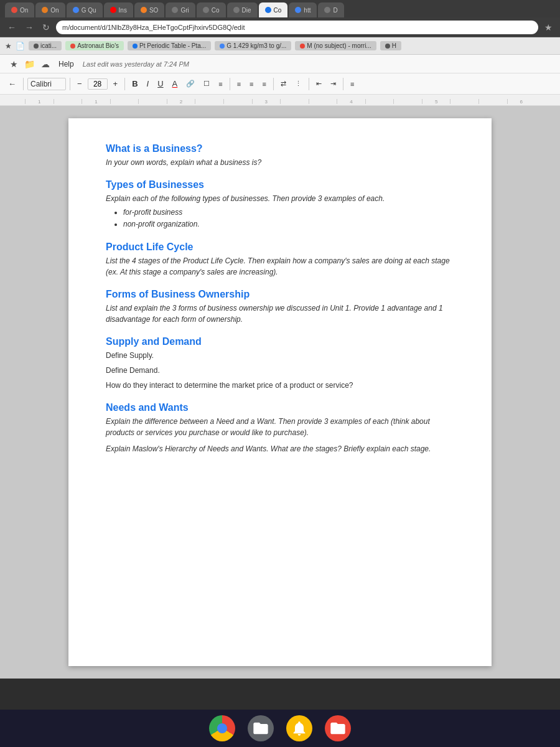 This screenshot has width=560, height=747. I want to click on section-heading-needs: Needs and Wants, so click(280, 408).